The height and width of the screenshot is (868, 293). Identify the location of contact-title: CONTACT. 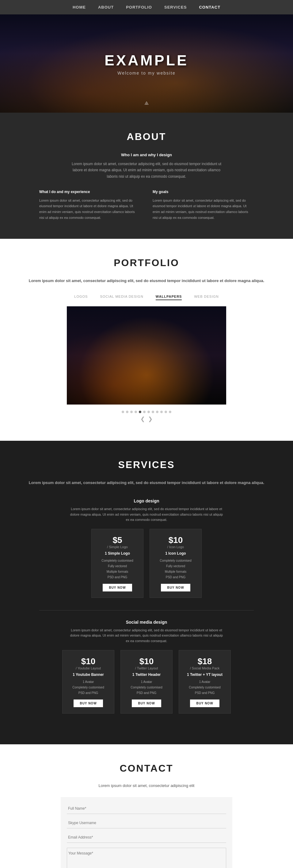
(147, 768).